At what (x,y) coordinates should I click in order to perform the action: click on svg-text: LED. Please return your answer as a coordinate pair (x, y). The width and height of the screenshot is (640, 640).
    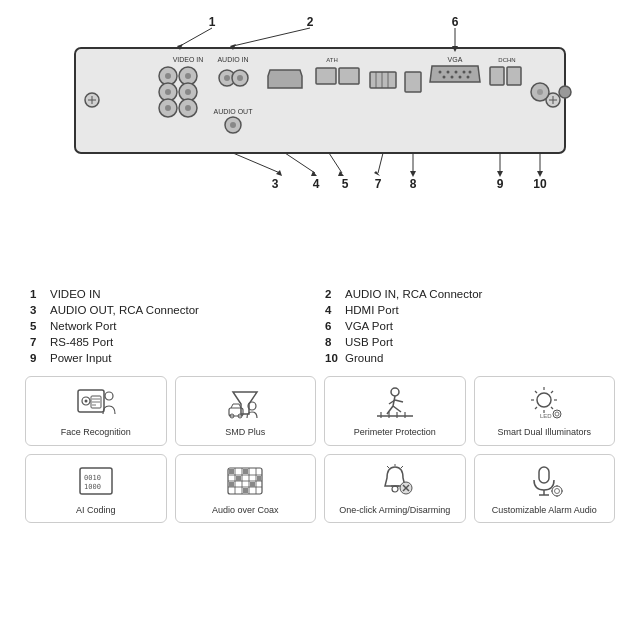
    Looking at the image, I should click on (546, 416).